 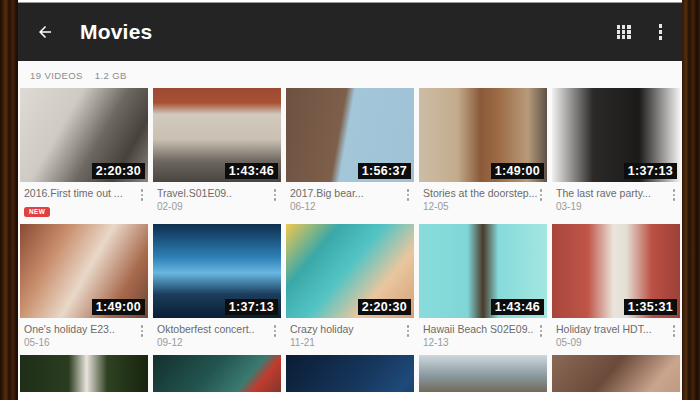 What do you see at coordinates (483, 153) in the screenshot?
I see `video-tile: 1:49:00Stories at the doorstep...12-05` at bounding box center [483, 153].